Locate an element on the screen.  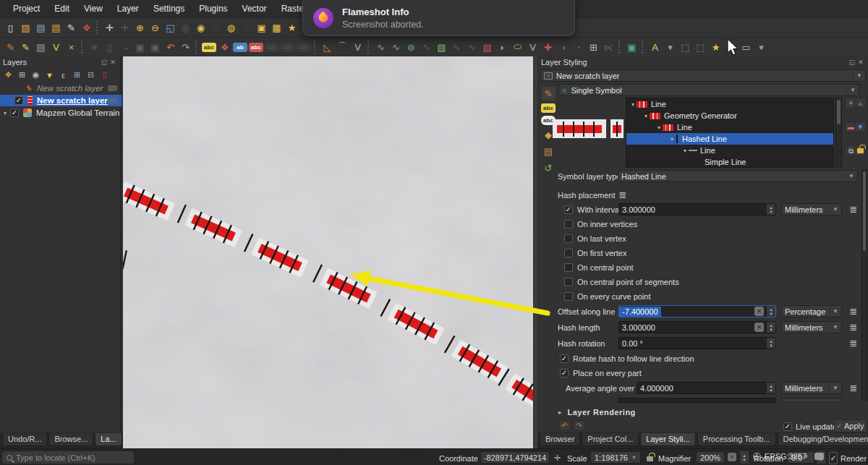
merge-features-icon: ⊚ is located at coordinates (411, 48).